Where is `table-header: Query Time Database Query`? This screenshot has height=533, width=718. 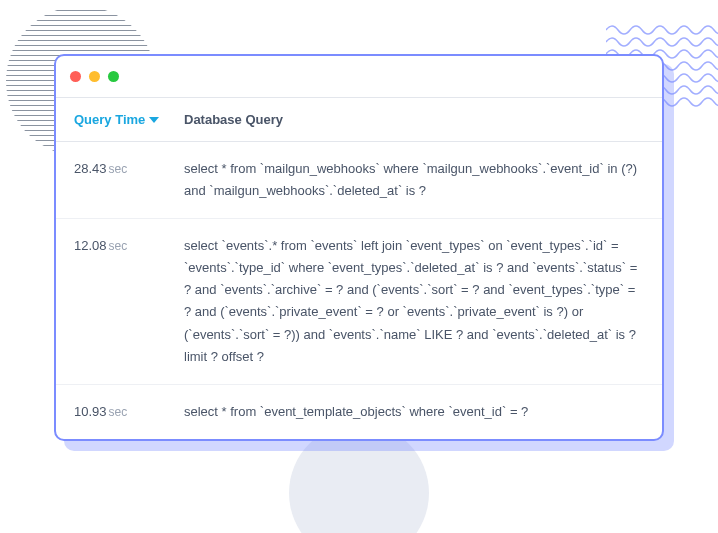 table-header: Query Time Database Query is located at coordinates (359, 120).